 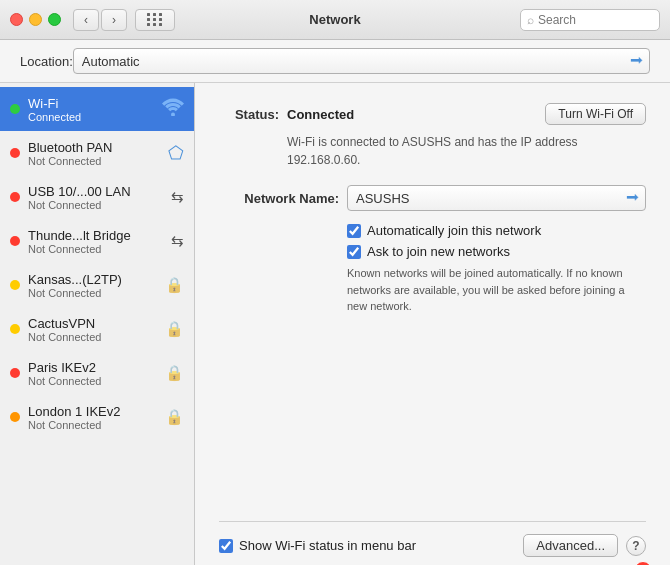 What do you see at coordinates (584, 546) in the screenshot?
I see `bottom-right-buttons: Advanced... ?` at bounding box center [584, 546].